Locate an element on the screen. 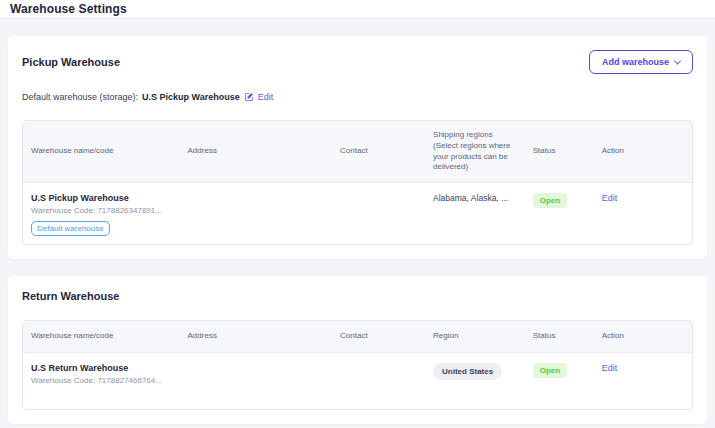  pickup-table-header-row: Warehouse name/code Address Contact Ship… is located at coordinates (358, 152).